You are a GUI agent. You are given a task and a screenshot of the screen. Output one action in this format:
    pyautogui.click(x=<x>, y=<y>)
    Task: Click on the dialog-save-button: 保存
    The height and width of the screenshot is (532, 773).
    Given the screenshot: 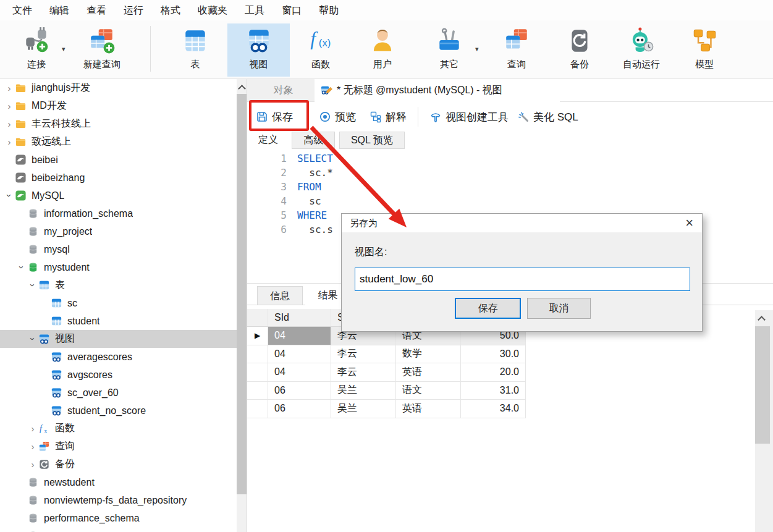 What is the action you would take?
    pyautogui.click(x=488, y=308)
    